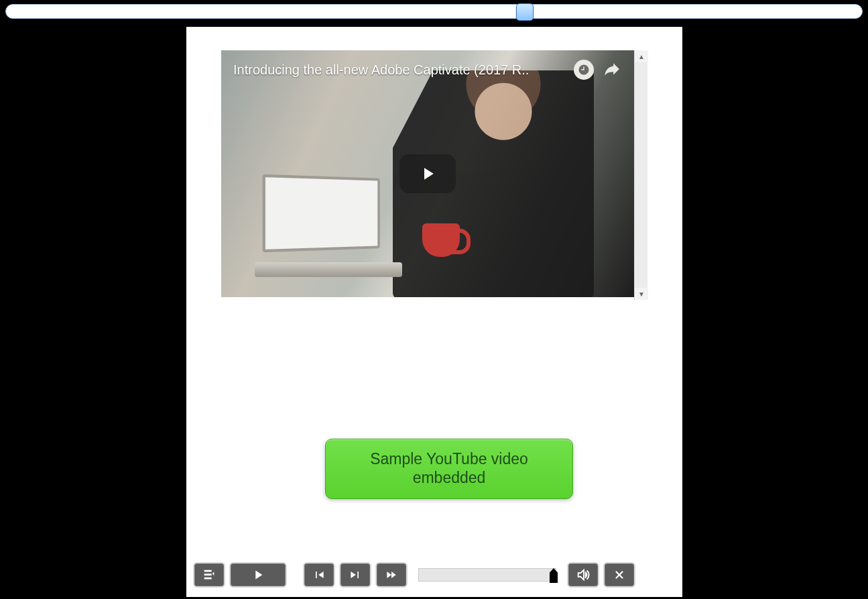 The height and width of the screenshot is (599, 868). I want to click on previous-button, so click(319, 575).